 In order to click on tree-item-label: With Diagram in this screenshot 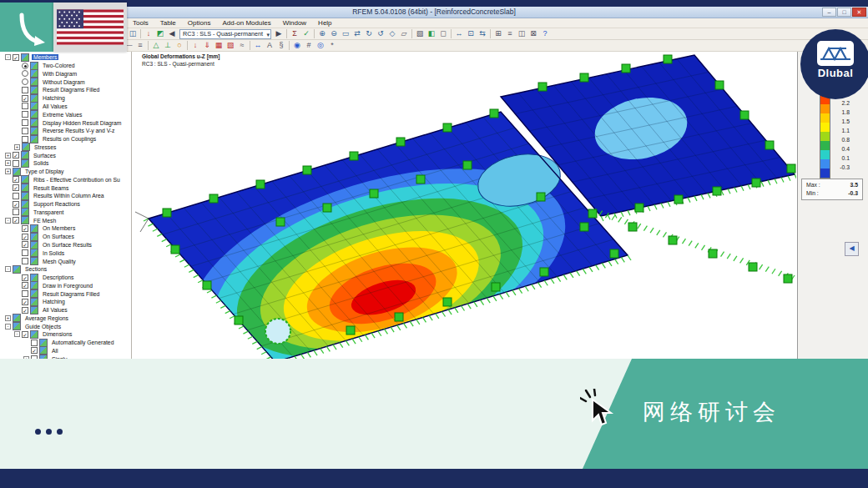, I will do `click(60, 73)`.